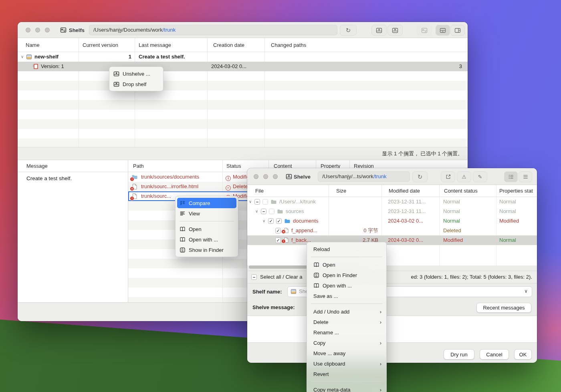  What do you see at coordinates (526, 291) in the screenshot?
I see `combo-chevron-icon: ∨` at bounding box center [526, 291].